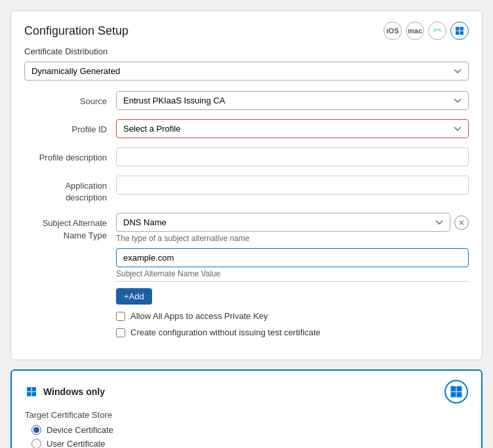  What do you see at coordinates (121, 316) in the screenshot?
I see `allow-apps-checkbox` at bounding box center [121, 316].